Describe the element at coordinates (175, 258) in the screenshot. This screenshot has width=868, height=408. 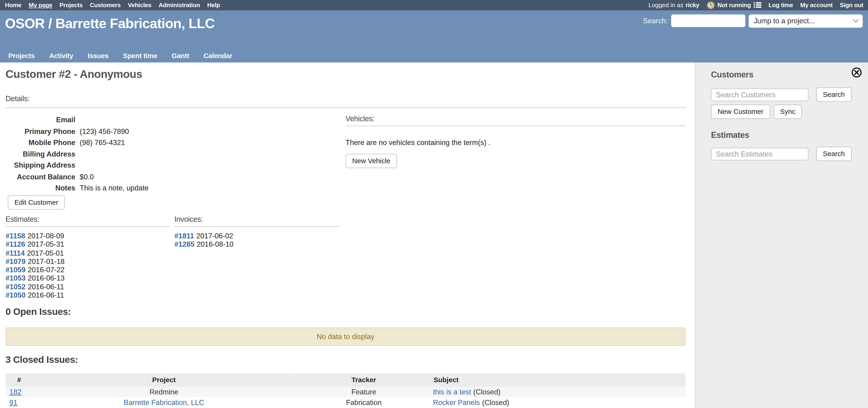
I see `documents-lists: Estimates: #11582017-08-09 #11262017-05-…` at that location.